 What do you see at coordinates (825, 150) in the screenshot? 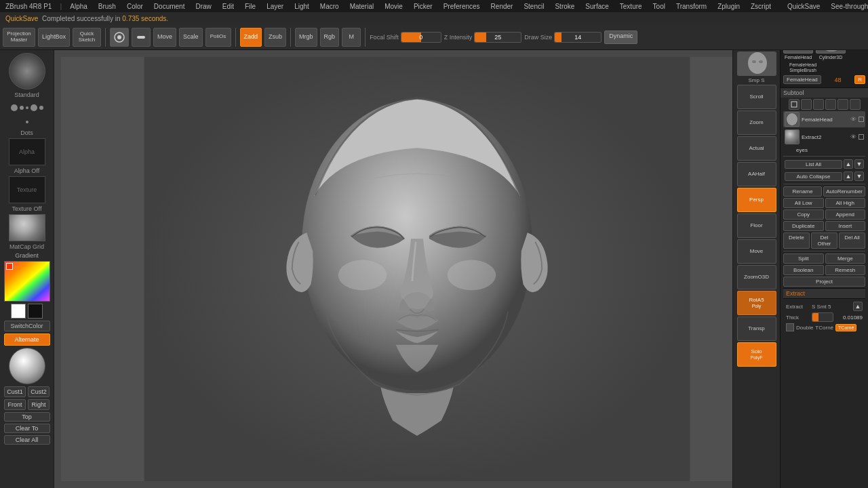
I see `subtool-item-eyes: eyes` at bounding box center [825, 150].